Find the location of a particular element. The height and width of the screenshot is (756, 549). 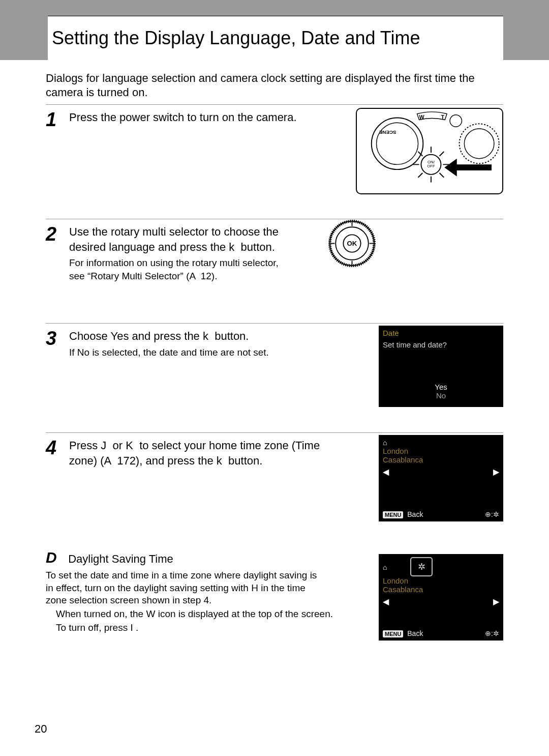

svg-text: SCENE is located at coordinates (387, 132).